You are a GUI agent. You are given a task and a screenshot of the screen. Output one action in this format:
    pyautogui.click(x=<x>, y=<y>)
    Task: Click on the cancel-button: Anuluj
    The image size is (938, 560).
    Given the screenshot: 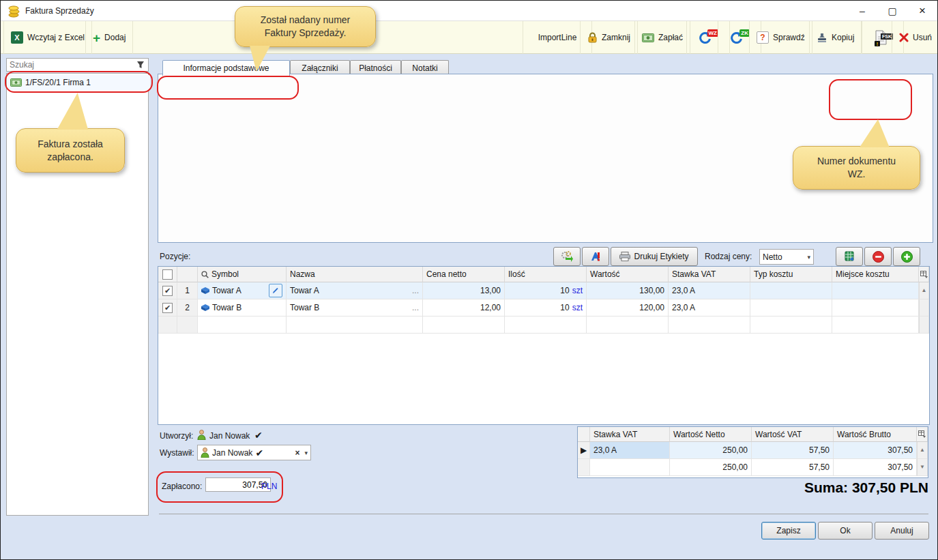 What is the action you would take?
    pyautogui.click(x=902, y=531)
    